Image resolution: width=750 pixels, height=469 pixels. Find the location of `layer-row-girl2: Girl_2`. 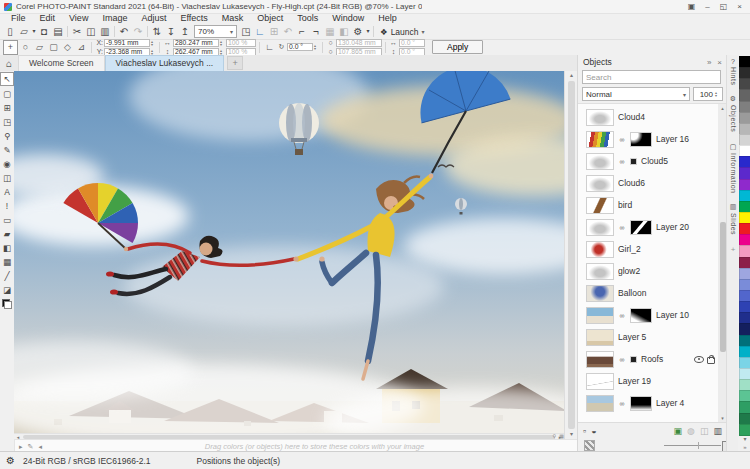

layer-row-girl2: Girl_2 is located at coordinates (652, 249).